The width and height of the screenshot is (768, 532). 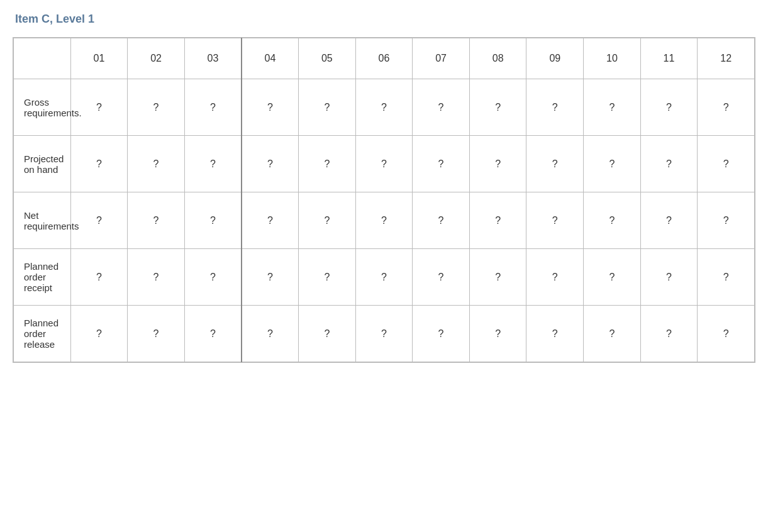 What do you see at coordinates (43, 221) in the screenshot?
I see `row-label-2: Net requirements` at bounding box center [43, 221].